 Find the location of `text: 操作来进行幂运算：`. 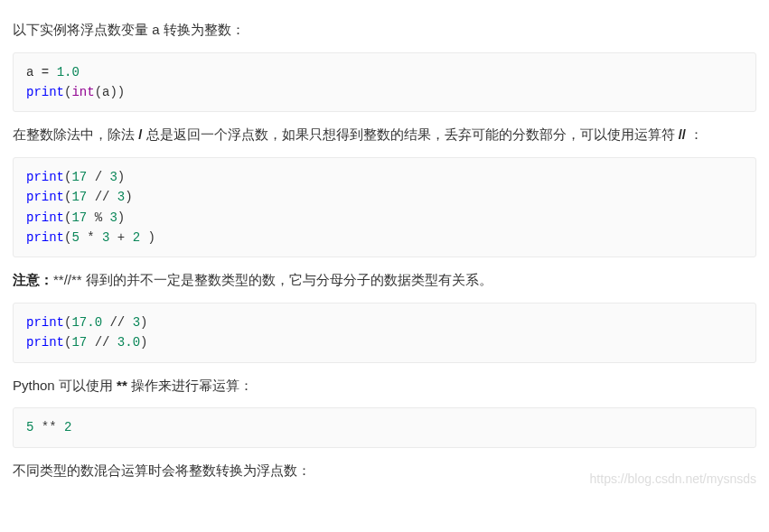

text: 操作来进行幂运算： is located at coordinates (190, 385).